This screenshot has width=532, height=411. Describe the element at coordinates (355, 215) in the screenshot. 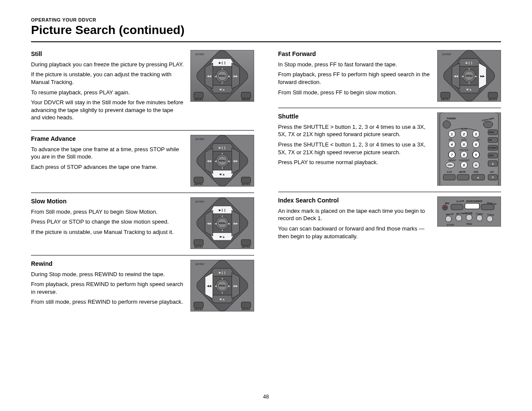

I see `index-p1: An index mark is placed on the tape each…` at that location.